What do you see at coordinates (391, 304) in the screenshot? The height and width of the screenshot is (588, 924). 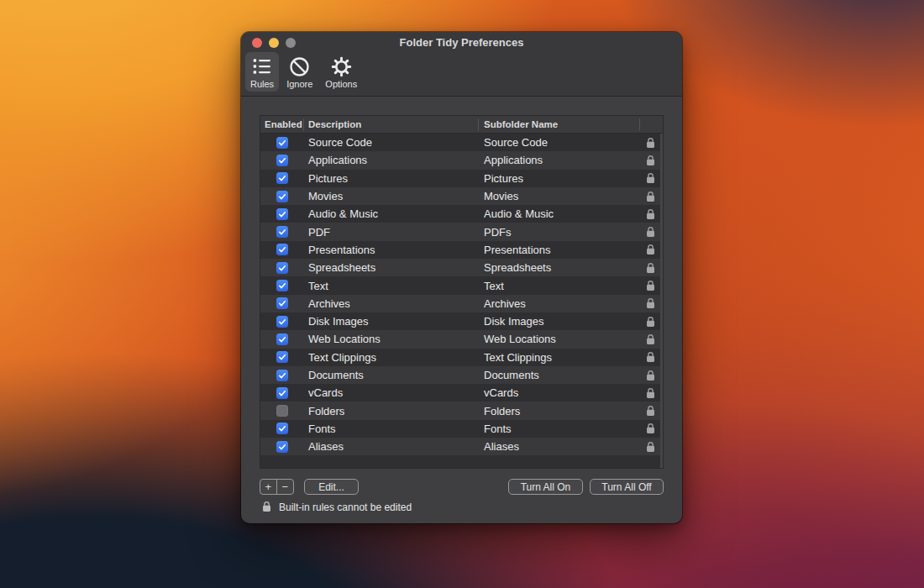 I see `rule-description: Archives` at bounding box center [391, 304].